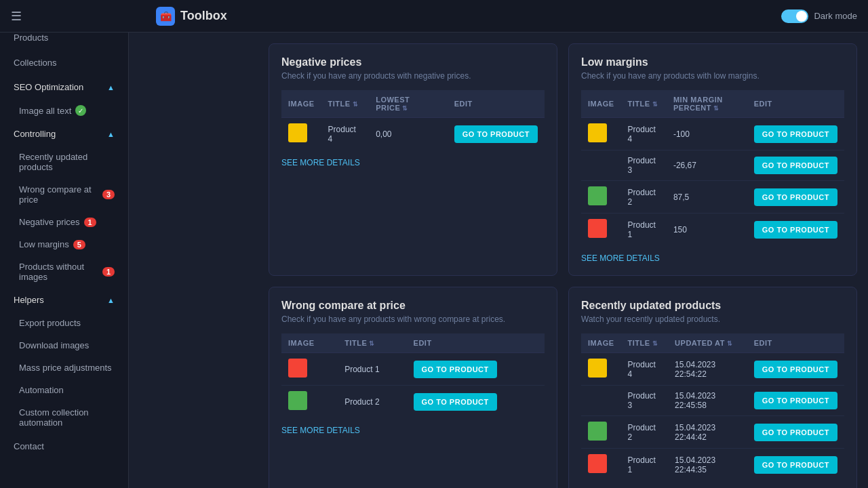 This screenshot has height=488, width=868. I want to click on negative-prices-subtitle: Check if you have any products with nega…, so click(413, 76).